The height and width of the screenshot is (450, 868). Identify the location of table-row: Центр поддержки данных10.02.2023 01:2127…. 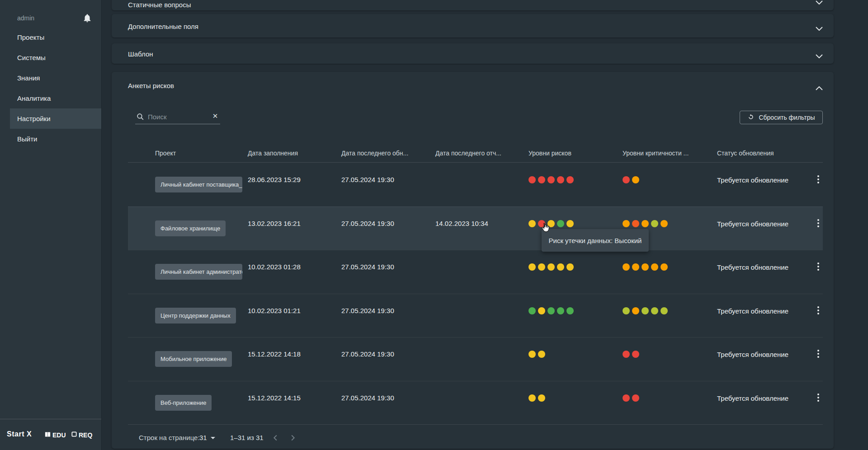
(476, 315).